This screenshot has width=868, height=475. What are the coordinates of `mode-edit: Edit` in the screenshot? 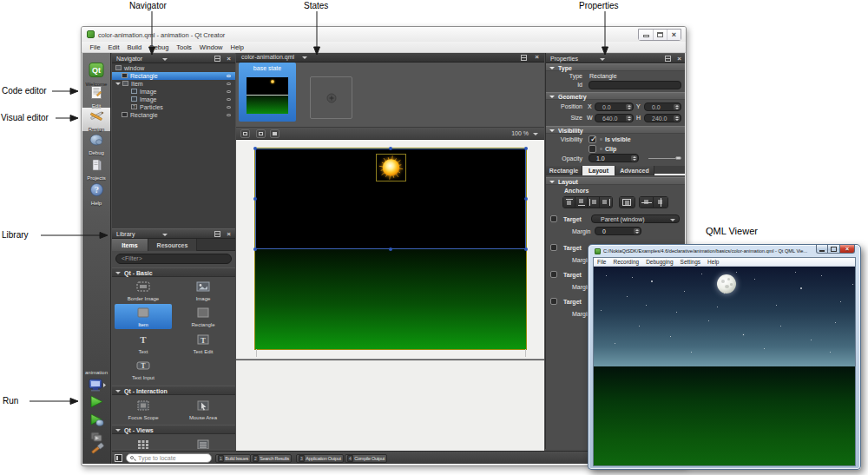 It's located at (96, 97).